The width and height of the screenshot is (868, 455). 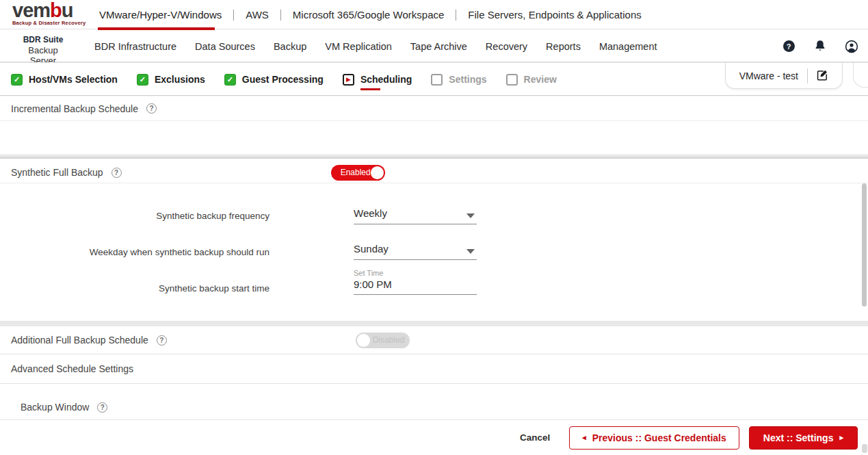 What do you see at coordinates (564, 47) in the screenshot?
I see `menu-reports: Reports` at bounding box center [564, 47].